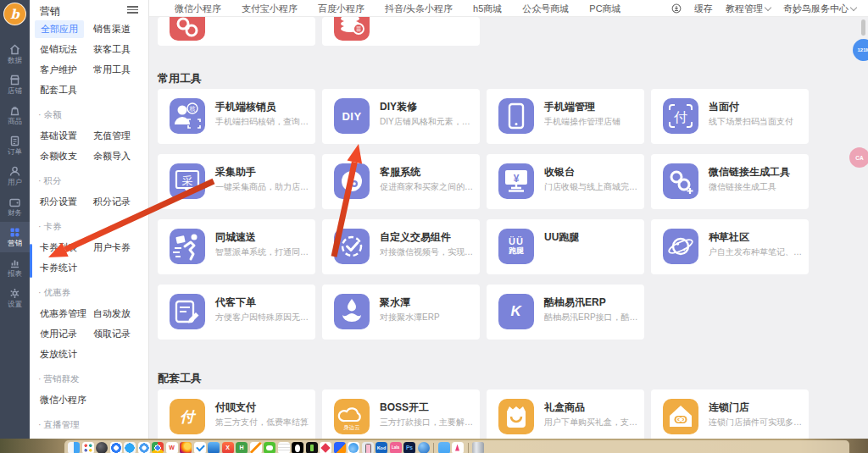 The image size is (868, 453). What do you see at coordinates (326, 447) in the screenshot?
I see `sketch-icon` at bounding box center [326, 447].